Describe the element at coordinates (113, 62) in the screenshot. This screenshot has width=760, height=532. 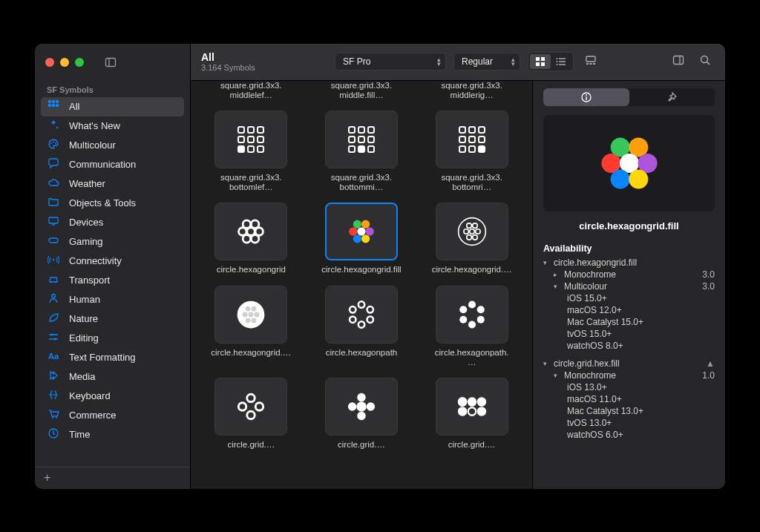
I see `titlebar-left` at that location.